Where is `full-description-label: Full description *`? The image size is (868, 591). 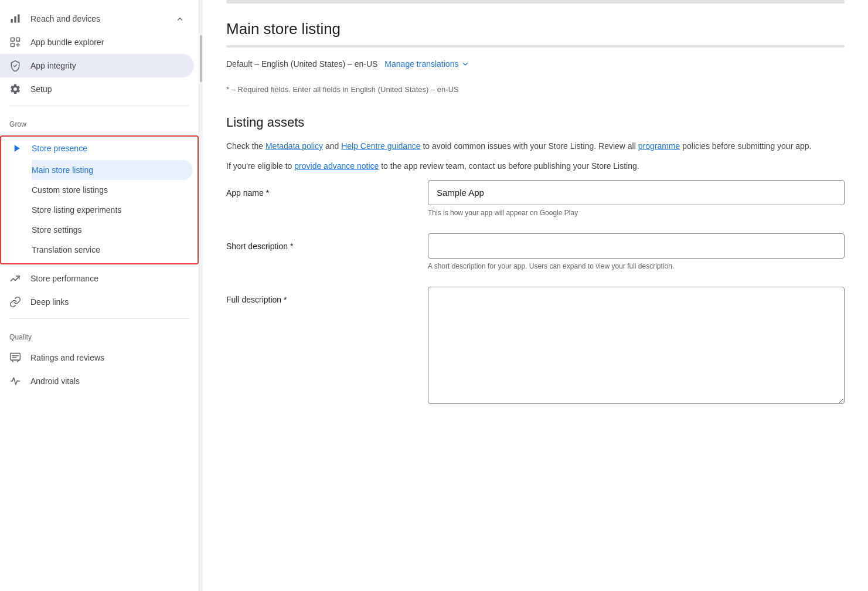 full-description-label: Full description * is located at coordinates (320, 296).